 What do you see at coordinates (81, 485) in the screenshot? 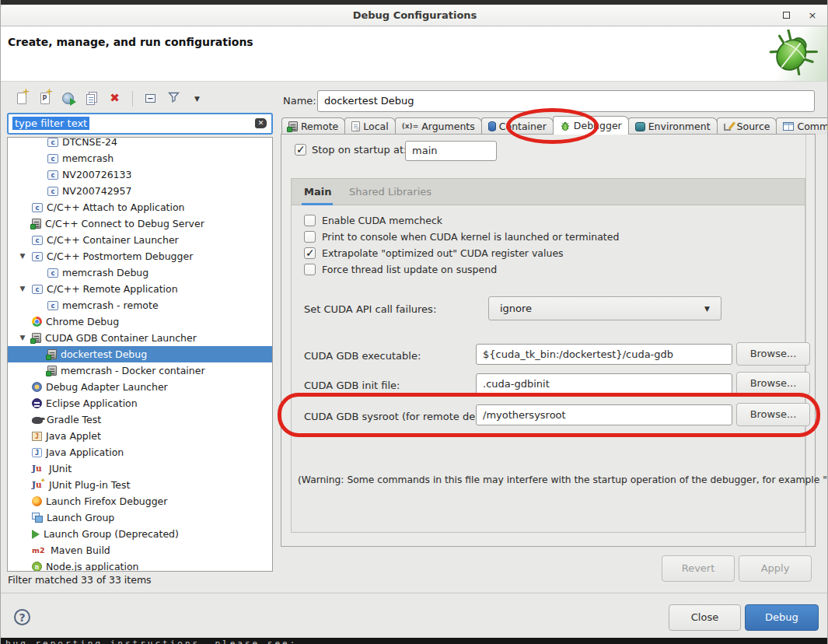
I see `tree-item-content: JuJUnit Plug-in Test` at bounding box center [81, 485].